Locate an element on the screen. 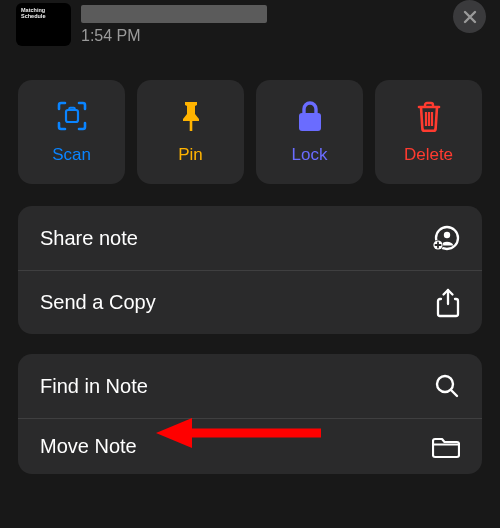 The width and height of the screenshot is (500, 528). find-in-note-label: Find in Note is located at coordinates (94, 386).